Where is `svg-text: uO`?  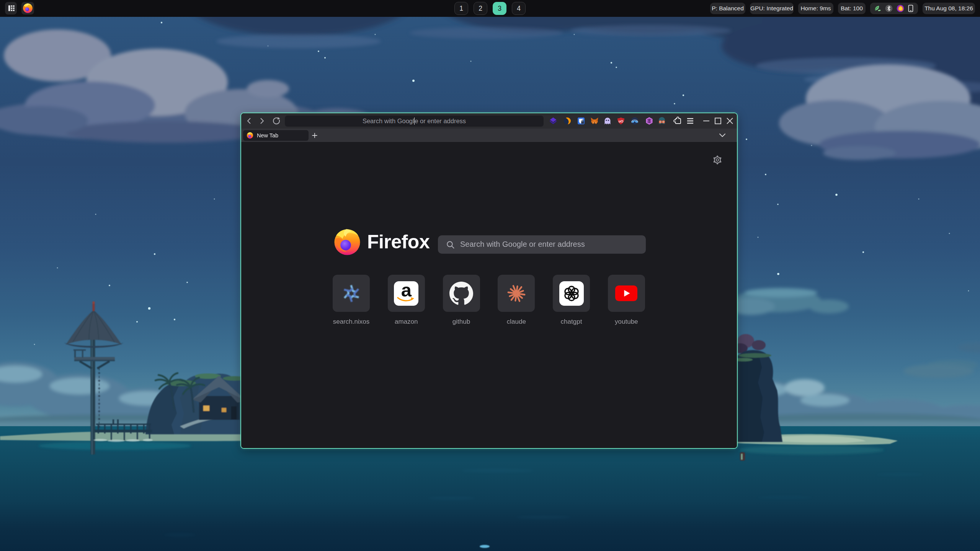
svg-text: uO is located at coordinates (621, 121).